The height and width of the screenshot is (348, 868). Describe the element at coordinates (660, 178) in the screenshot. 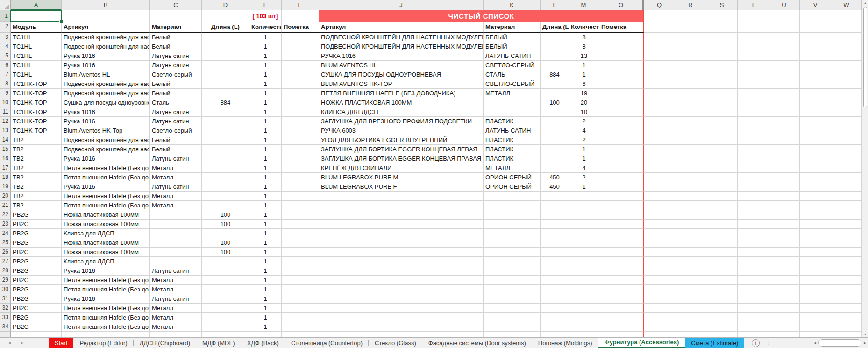

I see `cell-Q18` at that location.